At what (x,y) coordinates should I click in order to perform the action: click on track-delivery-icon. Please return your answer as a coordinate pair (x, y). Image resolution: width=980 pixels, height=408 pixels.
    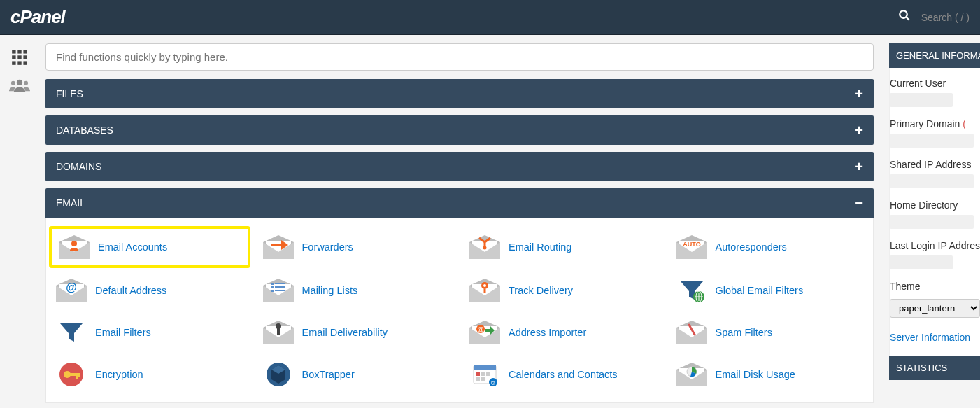
    Looking at the image, I should click on (485, 290).